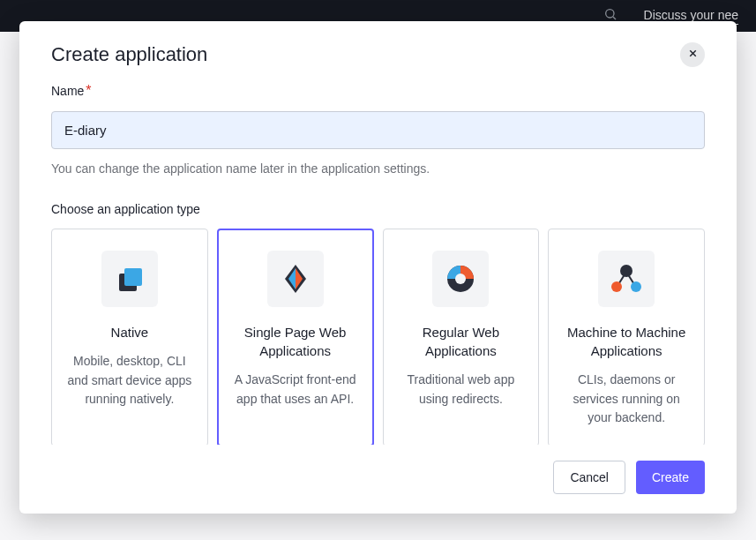  I want to click on native-icon, so click(130, 279).